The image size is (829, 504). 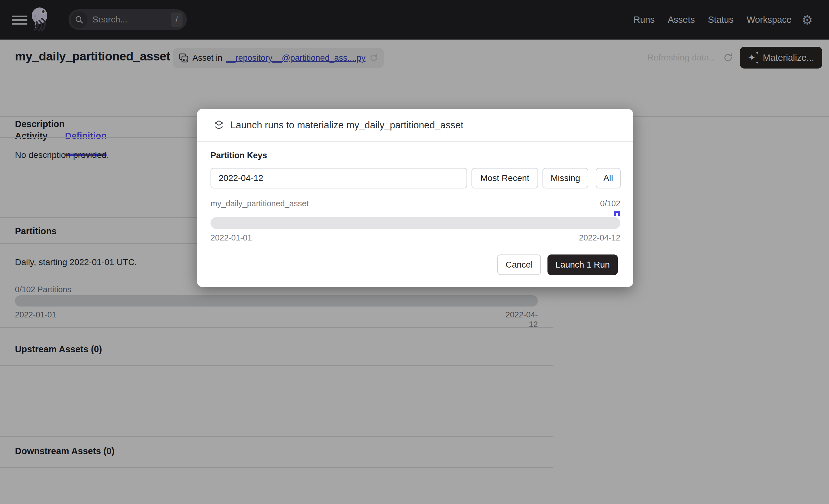 What do you see at coordinates (339, 178) in the screenshot?
I see `partition-key-input` at bounding box center [339, 178].